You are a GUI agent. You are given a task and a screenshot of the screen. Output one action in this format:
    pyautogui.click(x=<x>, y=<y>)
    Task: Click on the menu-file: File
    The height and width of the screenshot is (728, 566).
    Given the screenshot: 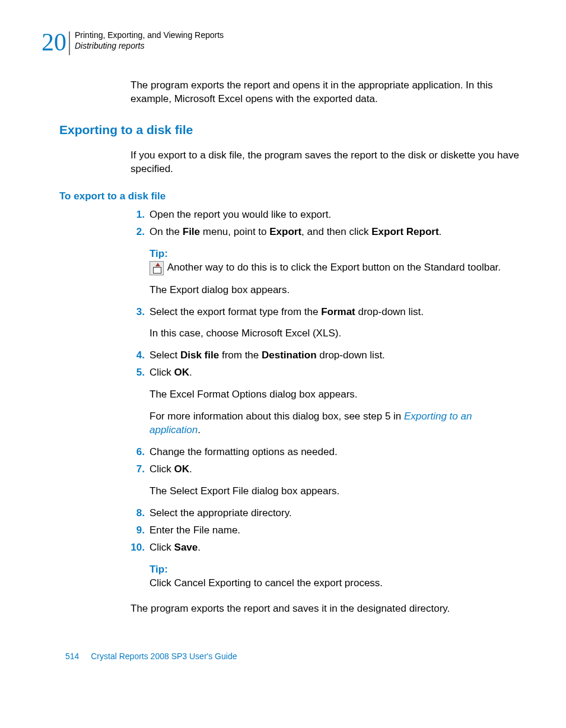 What is the action you would take?
    pyautogui.click(x=191, y=231)
    